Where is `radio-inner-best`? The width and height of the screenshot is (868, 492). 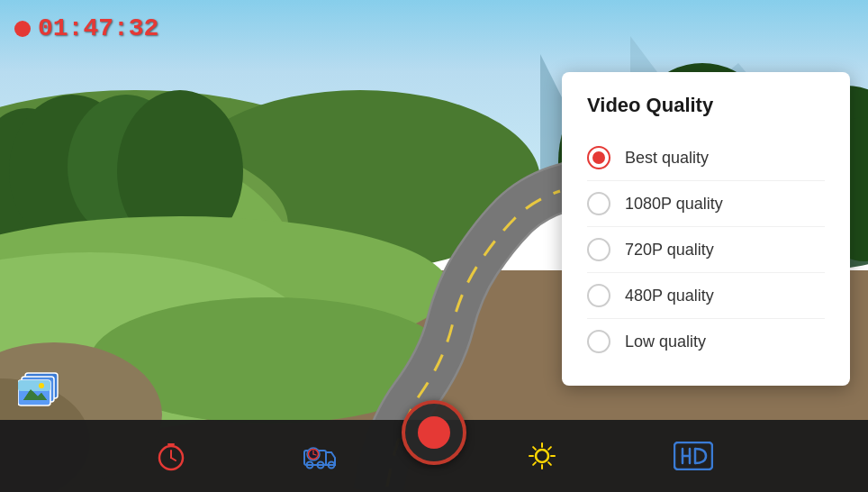
radio-inner-best is located at coordinates (599, 158).